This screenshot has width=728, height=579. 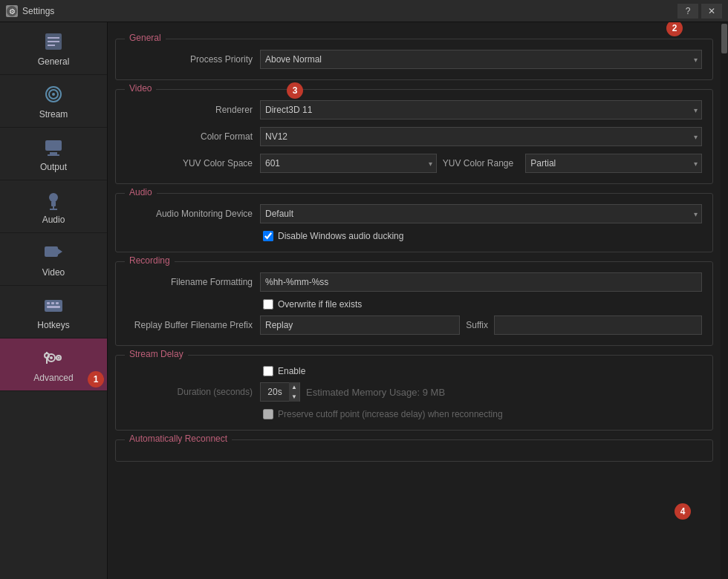 I want to click on yuv-space-select: 601, so click(x=348, y=163).